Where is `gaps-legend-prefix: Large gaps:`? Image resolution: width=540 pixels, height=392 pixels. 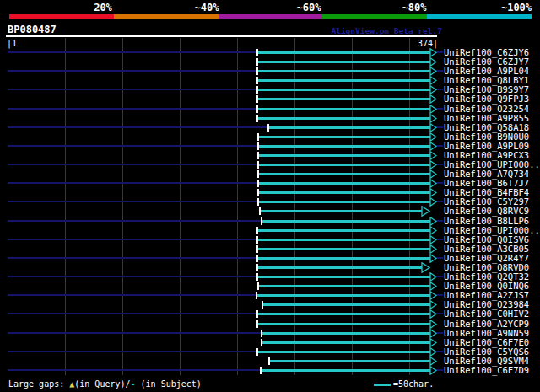
gaps-legend-prefix: Large gaps: is located at coordinates (39, 384).